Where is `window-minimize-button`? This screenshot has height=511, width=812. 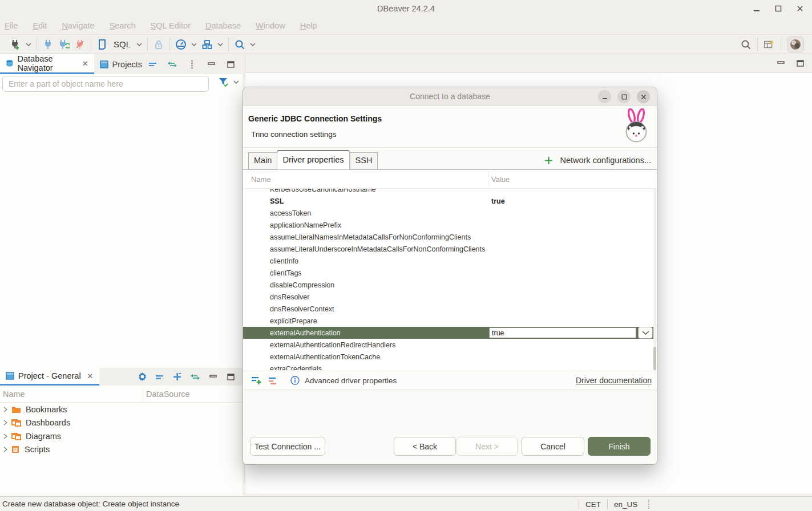 window-minimize-button is located at coordinates (757, 9).